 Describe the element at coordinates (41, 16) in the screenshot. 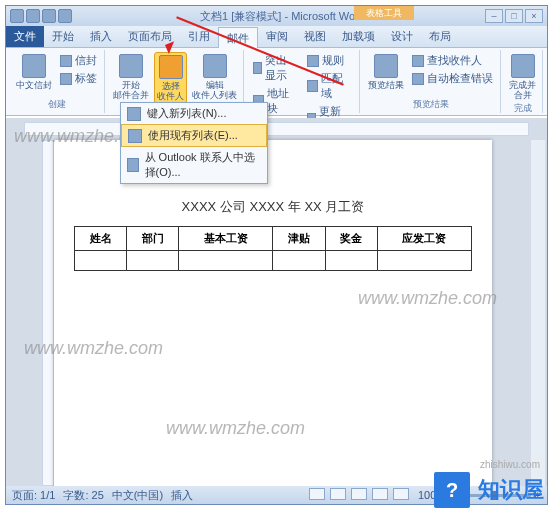

I see `quick-access-toolbar` at that location.